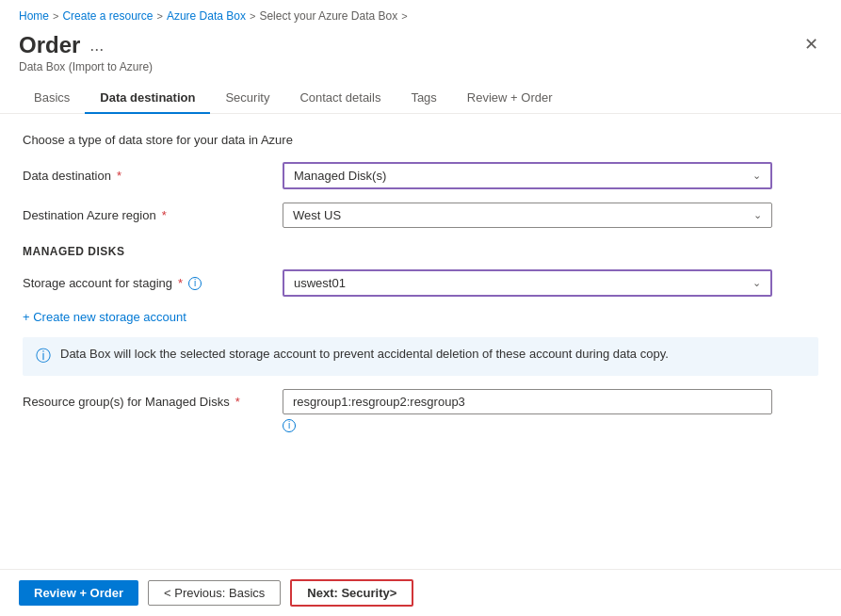 Image resolution: width=841 pixels, height=616 pixels. What do you see at coordinates (527, 215) in the screenshot?
I see `destination-region-wrapper: West US ⌄` at bounding box center [527, 215].